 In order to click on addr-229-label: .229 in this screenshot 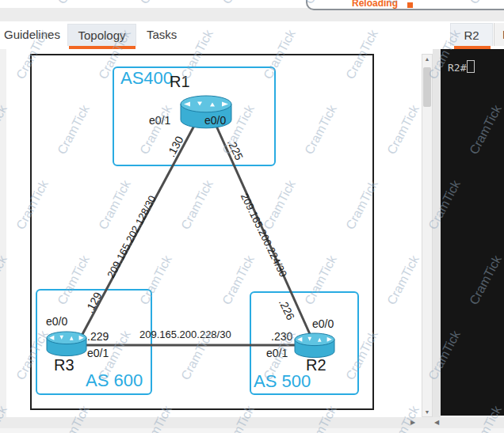, I will do `click(98, 336)`.